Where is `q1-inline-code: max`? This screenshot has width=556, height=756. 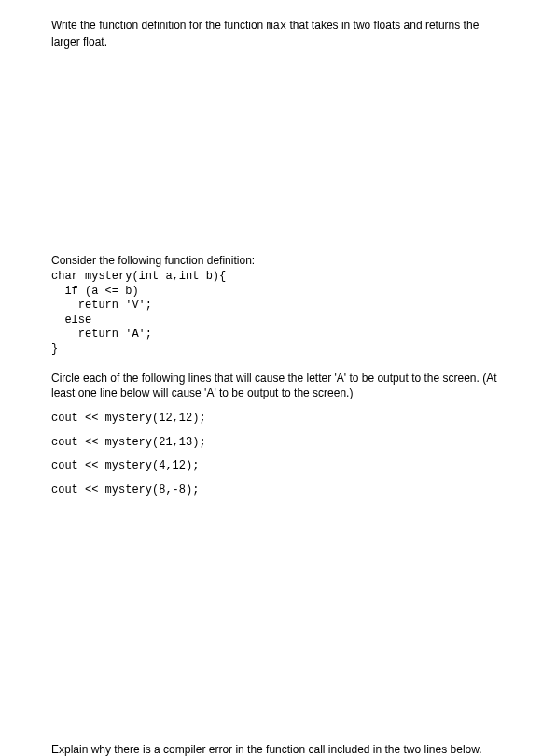 q1-inline-code: max is located at coordinates (277, 26).